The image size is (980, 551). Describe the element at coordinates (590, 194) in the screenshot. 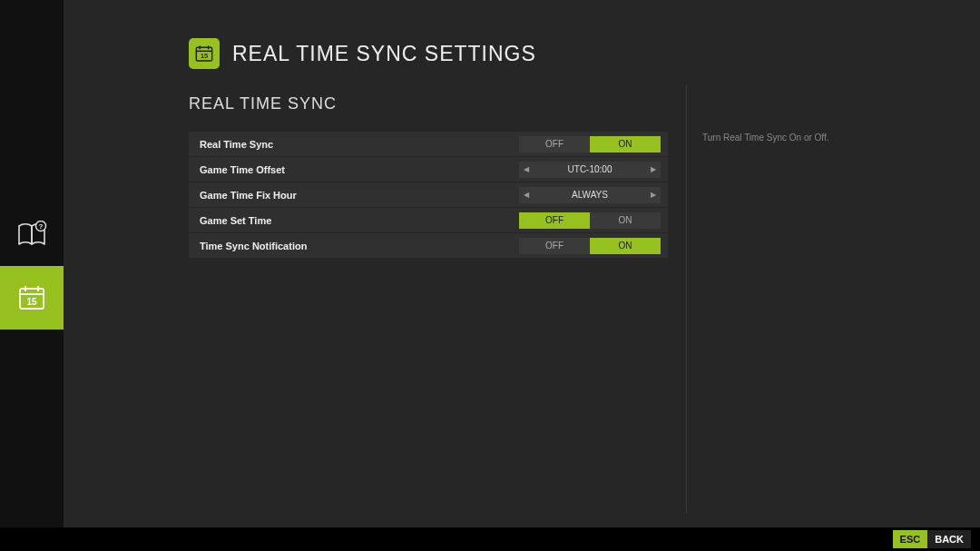

I see `selector-value: ALWAYS` at that location.